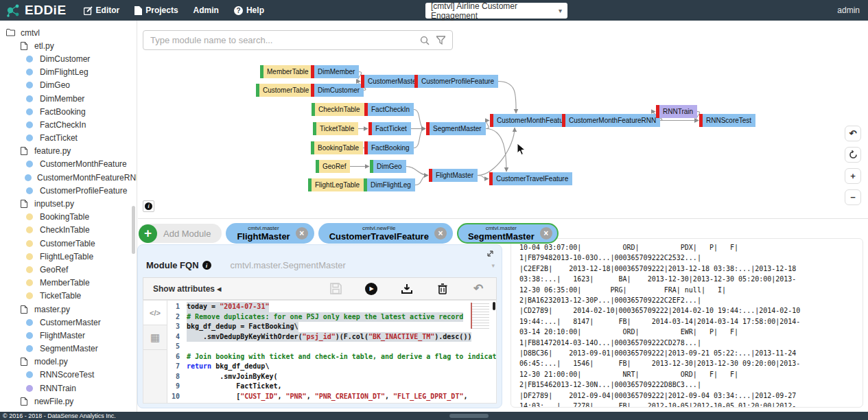  I want to click on delete-button, so click(443, 289).